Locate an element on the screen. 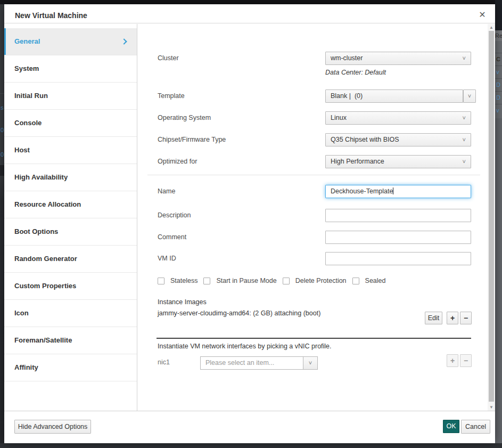 The height and width of the screenshot is (448, 502). sidebar-item-custom-properties: Custom Properties is located at coordinates (70, 287).